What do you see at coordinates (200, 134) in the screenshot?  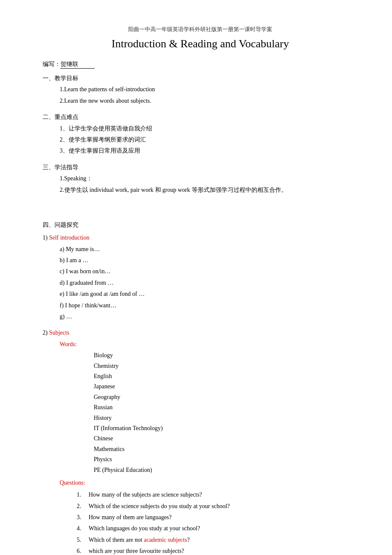 I see `section-2: 二、重点难点 1、让学生学会使用英语做自我介绍 2、使学生掌握考纲所要求的词汇 …` at bounding box center [200, 134].